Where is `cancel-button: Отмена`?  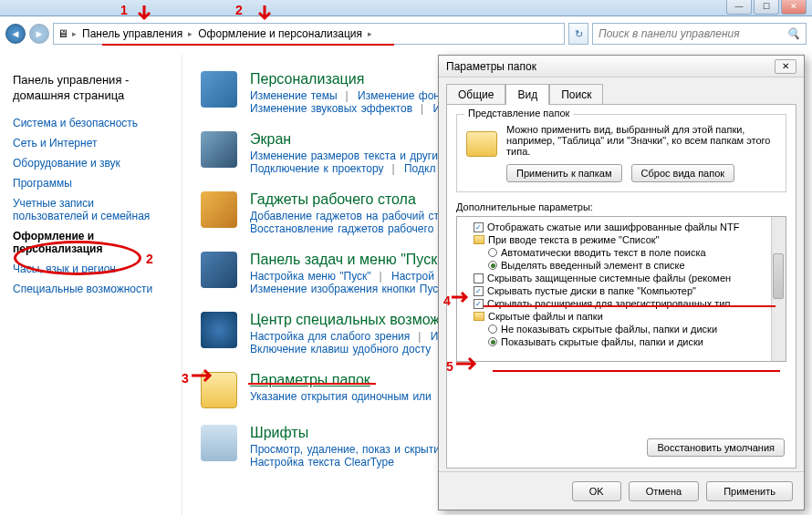
cancel-button: Отмена is located at coordinates (664, 491).